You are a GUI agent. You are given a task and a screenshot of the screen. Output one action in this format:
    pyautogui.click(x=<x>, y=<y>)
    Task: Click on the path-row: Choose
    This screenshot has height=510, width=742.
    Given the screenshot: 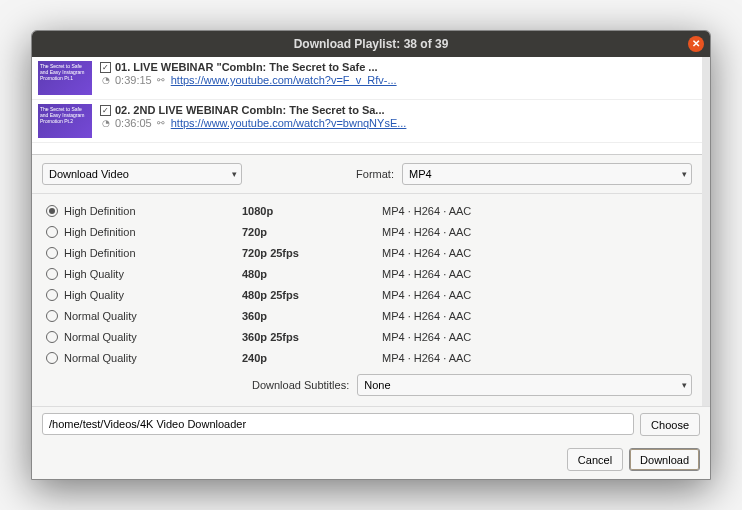 What is the action you would take?
    pyautogui.click(x=371, y=424)
    